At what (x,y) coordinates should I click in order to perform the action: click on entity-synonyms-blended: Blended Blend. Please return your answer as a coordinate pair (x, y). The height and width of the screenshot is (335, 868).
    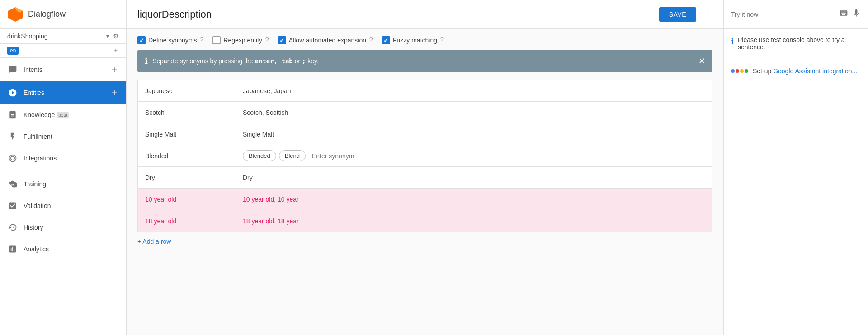
    Looking at the image, I should click on (475, 156).